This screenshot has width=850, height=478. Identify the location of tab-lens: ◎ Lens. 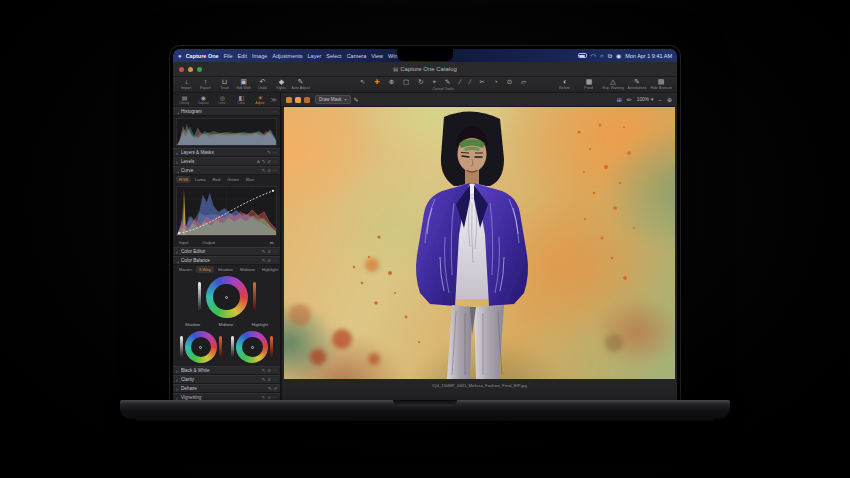
(222, 100).